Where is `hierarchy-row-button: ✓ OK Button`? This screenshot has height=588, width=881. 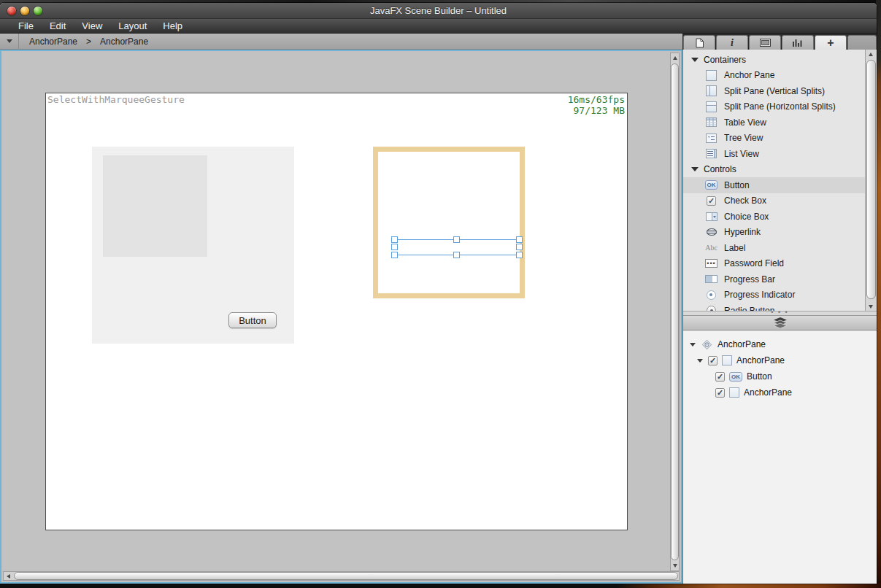 hierarchy-row-button: ✓ OK Button is located at coordinates (780, 376).